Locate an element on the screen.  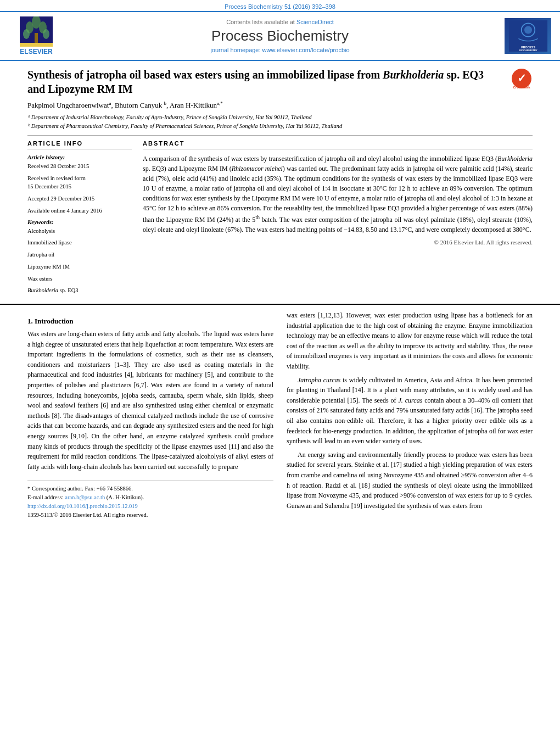
authors-line: Pakpimol Ungcharoenwiwata, Bhutorn Canyu… is located at coordinates (280, 105).